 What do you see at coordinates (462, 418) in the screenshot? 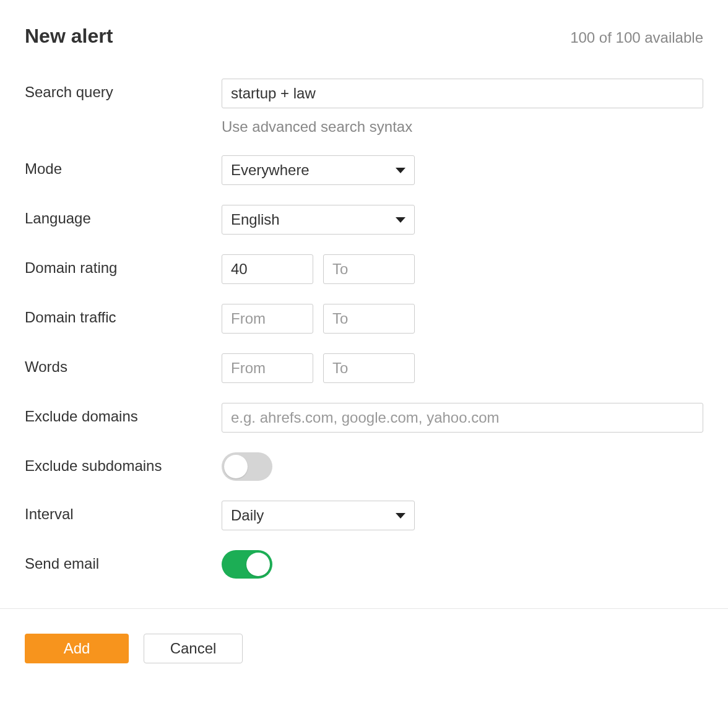
I see `exclude-domains-input` at bounding box center [462, 418].